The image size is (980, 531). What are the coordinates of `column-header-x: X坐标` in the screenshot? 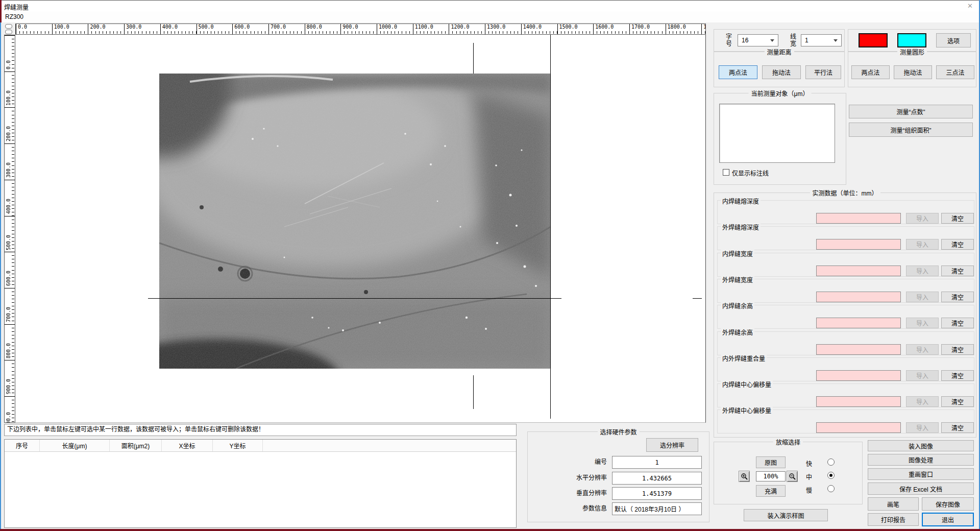 It's located at (187, 445).